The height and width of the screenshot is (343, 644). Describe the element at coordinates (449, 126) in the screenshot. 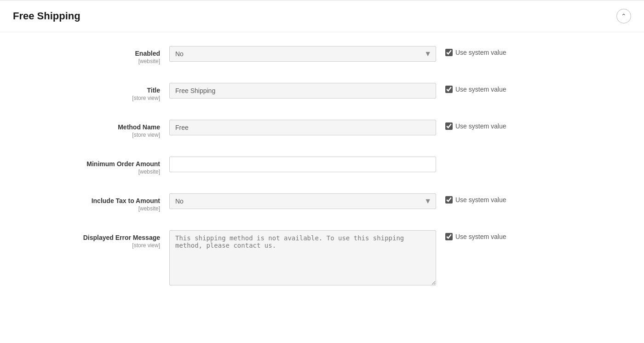

I see `method-name-use-system-checkbox` at that location.